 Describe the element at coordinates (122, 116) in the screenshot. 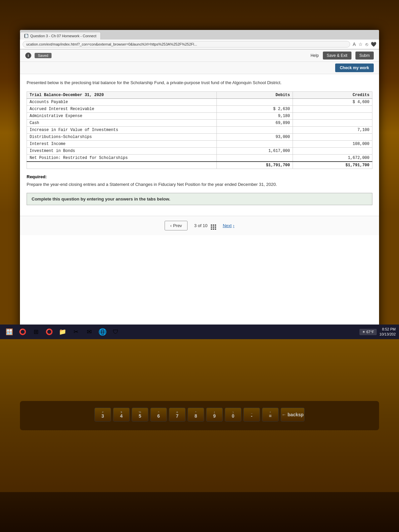

I see `account-name: Administrative Expense` at that location.